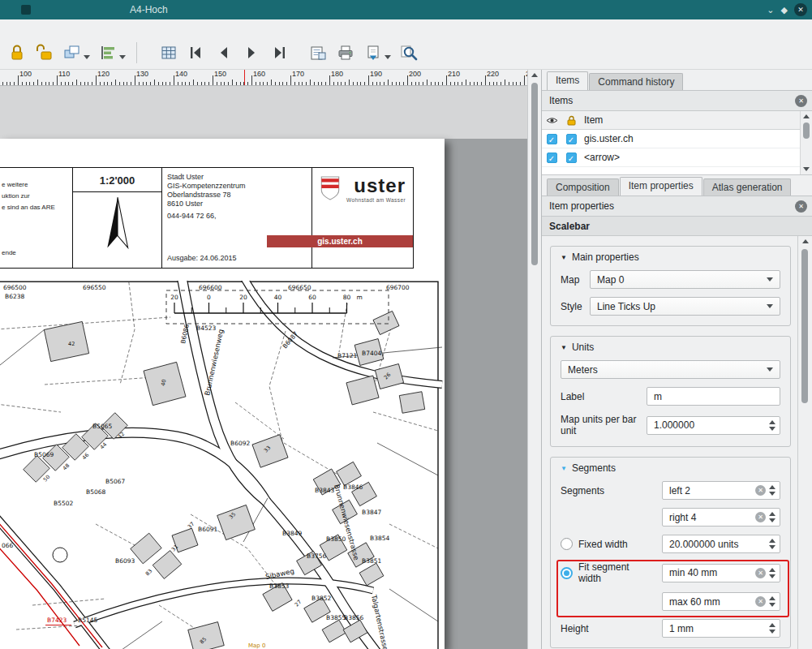 Image resolution: width=812 pixels, height=649 pixels. I want to click on atlas-first-button, so click(196, 53).